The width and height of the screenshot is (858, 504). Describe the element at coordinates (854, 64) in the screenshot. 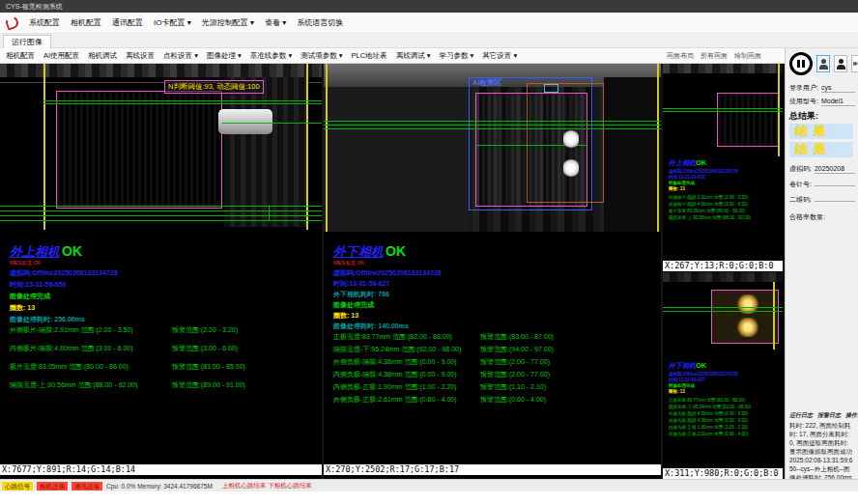

I see `logout-button: ⇤` at that location.